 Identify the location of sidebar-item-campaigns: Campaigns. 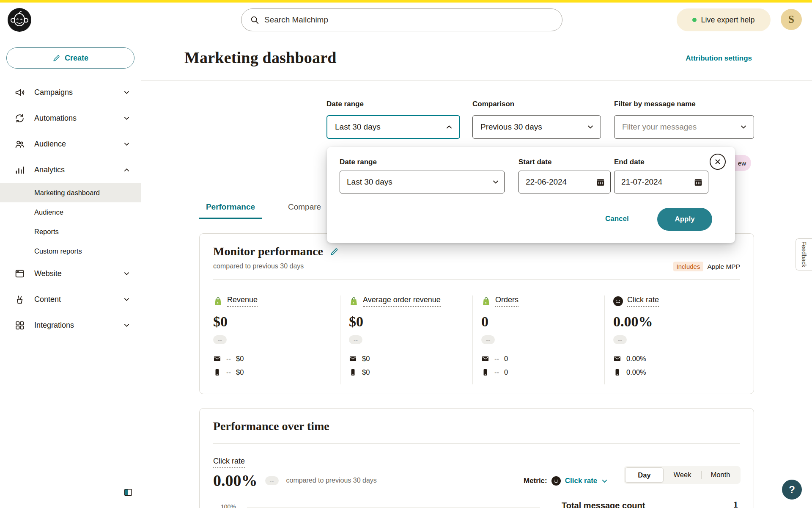
(70, 92).